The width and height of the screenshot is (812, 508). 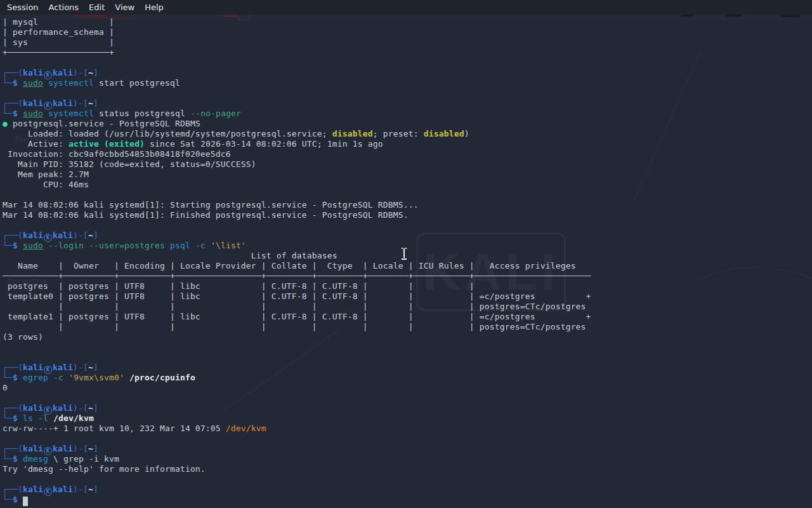 What do you see at coordinates (297, 164) in the screenshot?
I see `terminal-line: Main PID: 35182 (code=exited, status=0/S…` at bounding box center [297, 164].